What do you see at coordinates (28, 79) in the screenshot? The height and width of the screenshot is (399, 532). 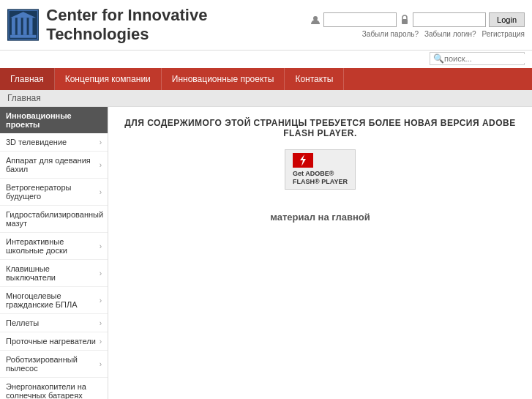 I see `nav-item-главная: Главная` at bounding box center [28, 79].